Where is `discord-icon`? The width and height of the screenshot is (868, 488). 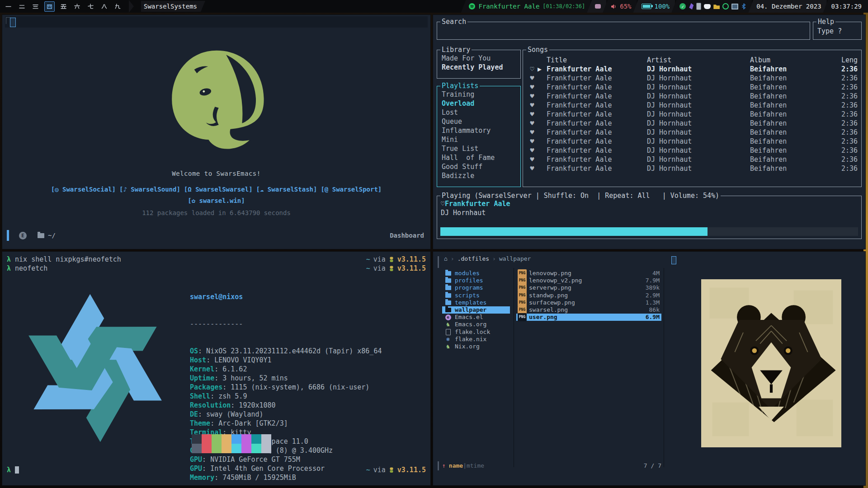 discord-icon is located at coordinates (707, 6).